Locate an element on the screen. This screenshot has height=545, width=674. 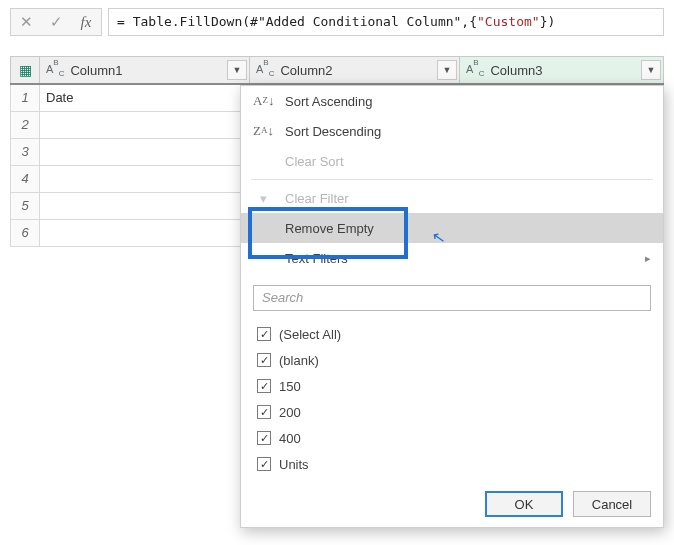
menu-remove-empty: Remove Empty is located at coordinates (452, 228).